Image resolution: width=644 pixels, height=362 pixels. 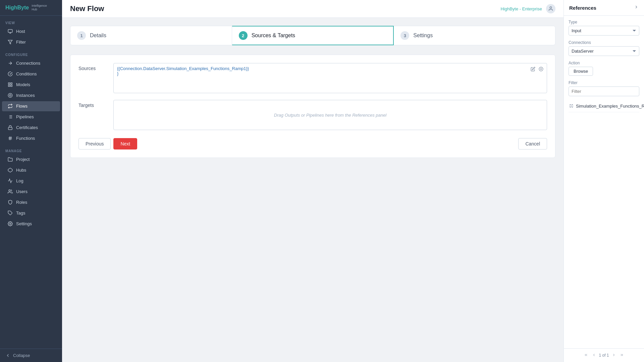 What do you see at coordinates (22, 192) in the screenshot?
I see `sidebar-item-users-label: Users` at bounding box center [22, 192].